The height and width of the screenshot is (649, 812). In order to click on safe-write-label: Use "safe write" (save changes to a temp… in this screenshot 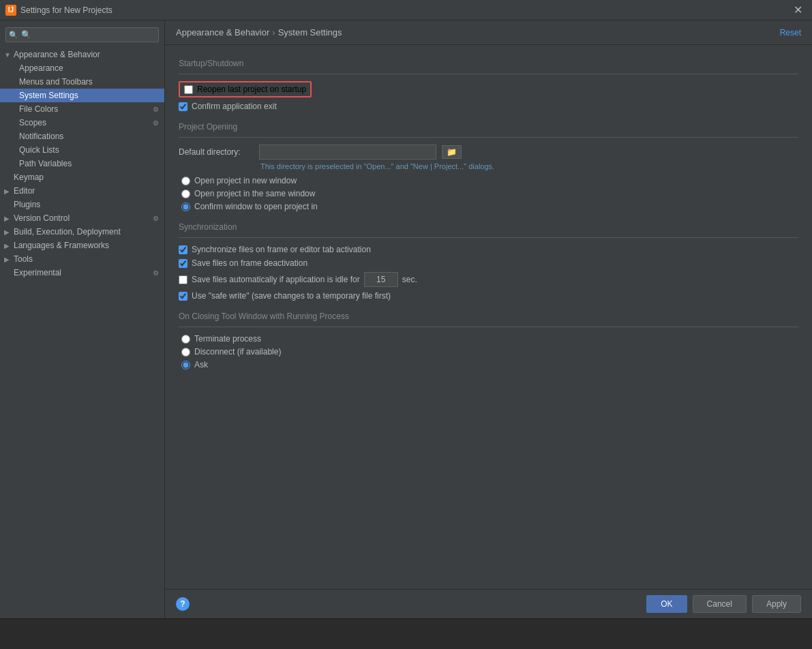, I will do `click(291, 296)`.